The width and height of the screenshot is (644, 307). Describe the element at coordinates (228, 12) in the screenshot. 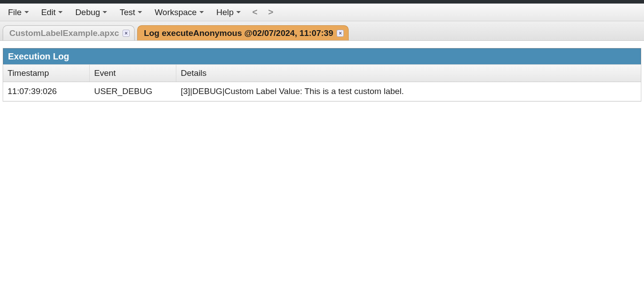

I see `menu-help: Help` at that location.